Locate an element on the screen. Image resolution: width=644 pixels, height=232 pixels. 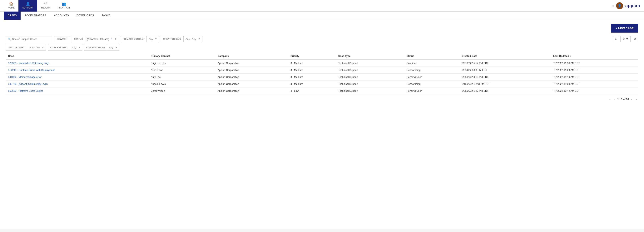
company-name-label: COMPANY NAME is located at coordinates (96, 48).